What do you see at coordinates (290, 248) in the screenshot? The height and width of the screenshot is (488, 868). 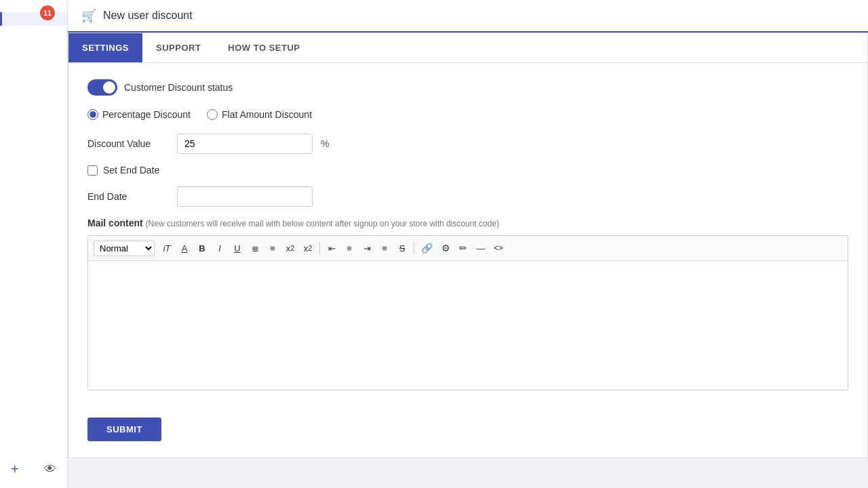 I see `subscript-btn: x2` at bounding box center [290, 248].